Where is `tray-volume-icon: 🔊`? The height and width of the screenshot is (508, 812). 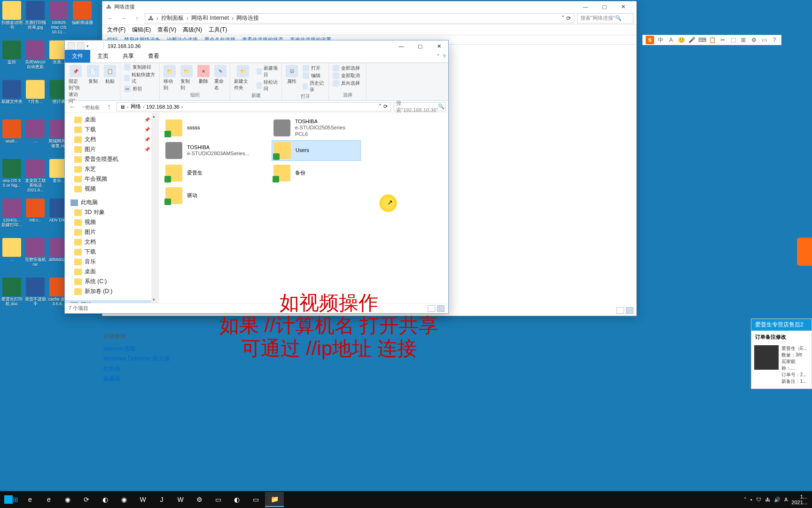 tray-volume-icon: 🔊 is located at coordinates (777, 500).